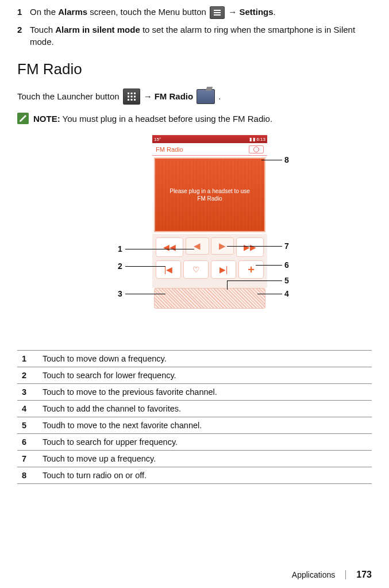  Describe the element at coordinates (287, 160) in the screenshot. I see `callout-label-8: 8` at that location.